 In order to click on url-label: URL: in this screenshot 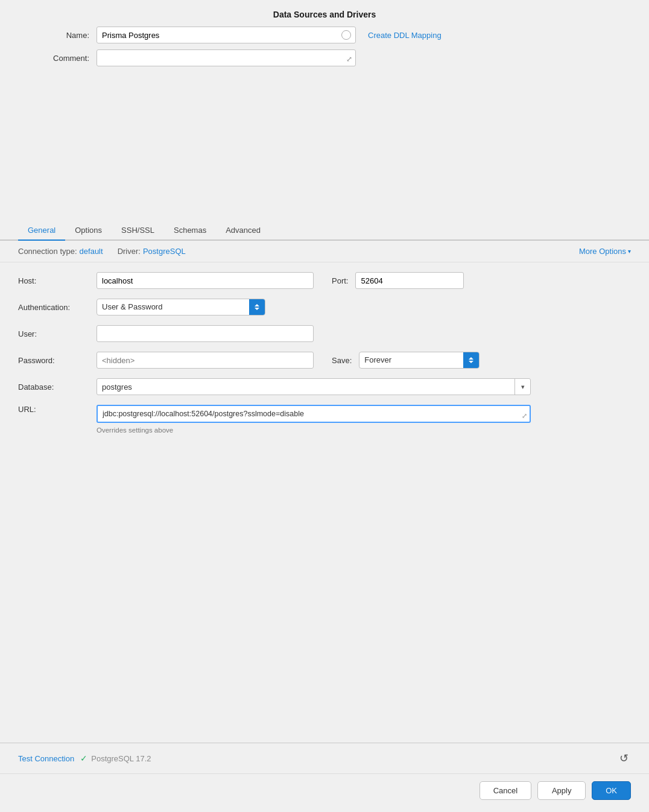, I will do `click(57, 409)`.